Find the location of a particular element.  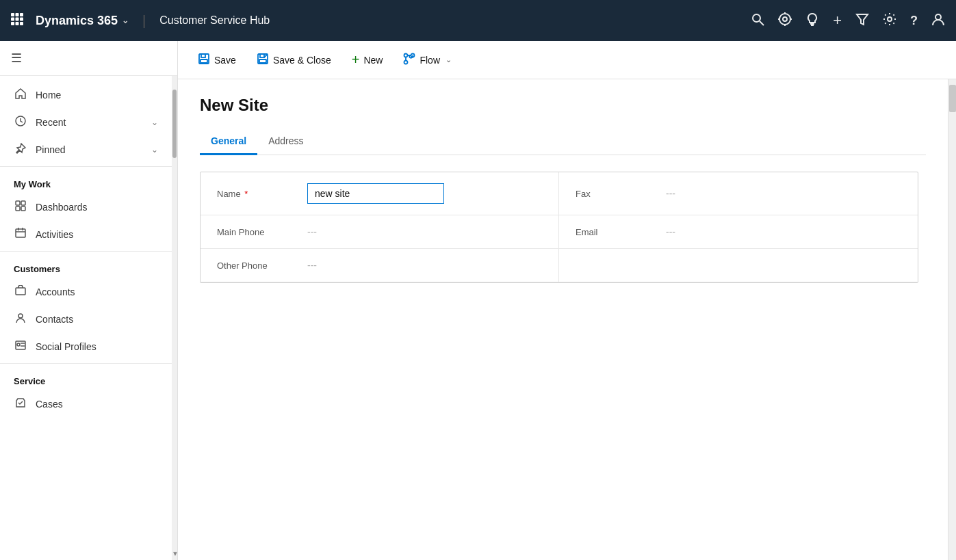

top-nav-left: Dynamics 365 ⌄ | Customer Service Hub is located at coordinates (380, 21).